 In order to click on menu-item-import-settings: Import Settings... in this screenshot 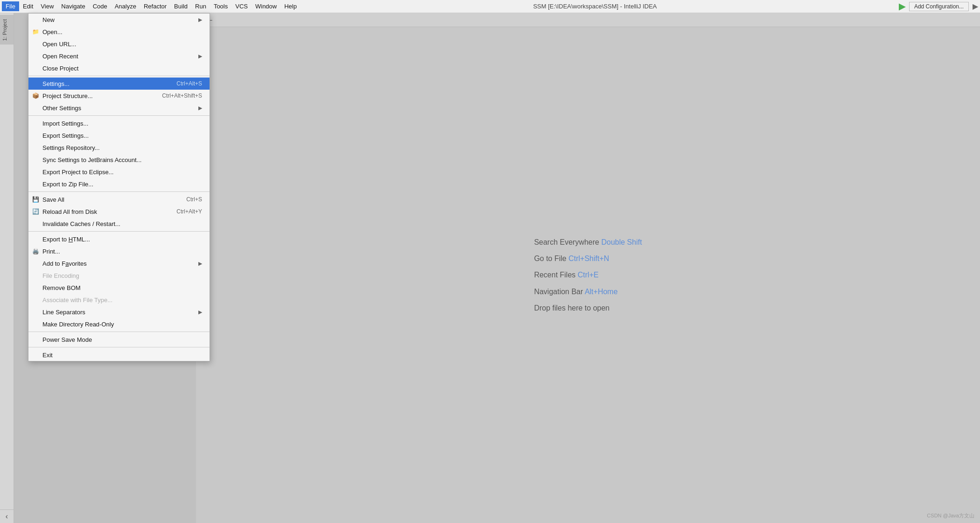, I will do `click(119, 123)`.